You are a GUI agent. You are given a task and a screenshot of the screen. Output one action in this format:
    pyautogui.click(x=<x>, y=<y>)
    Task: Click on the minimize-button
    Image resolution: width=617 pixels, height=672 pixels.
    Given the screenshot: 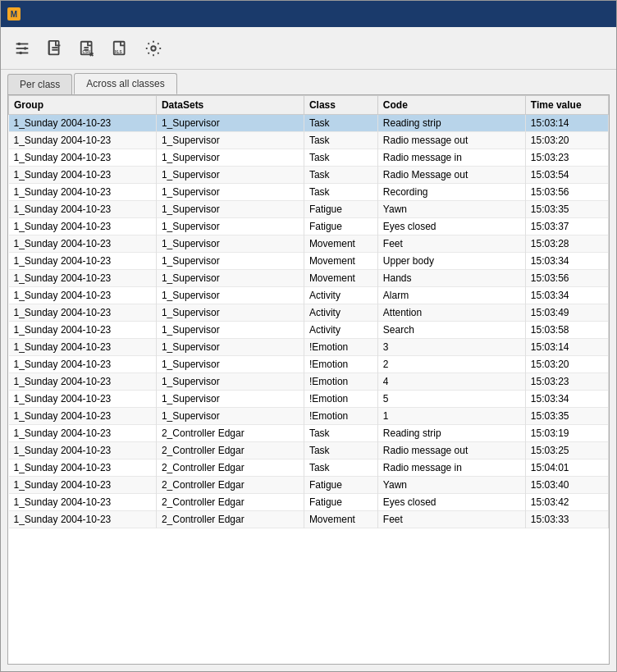 What is the action you would take?
    pyautogui.click(x=561, y=14)
    